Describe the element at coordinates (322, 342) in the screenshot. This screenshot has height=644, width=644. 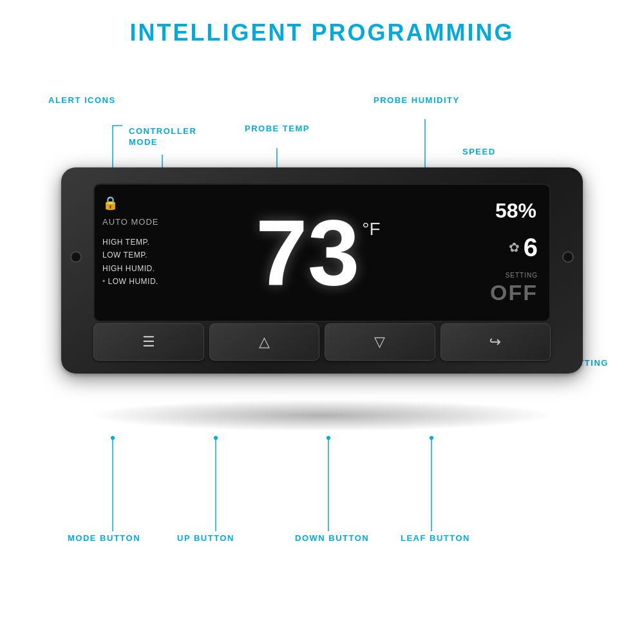
I see `buttons-row: ☰ △ ▽ ↩` at that location.